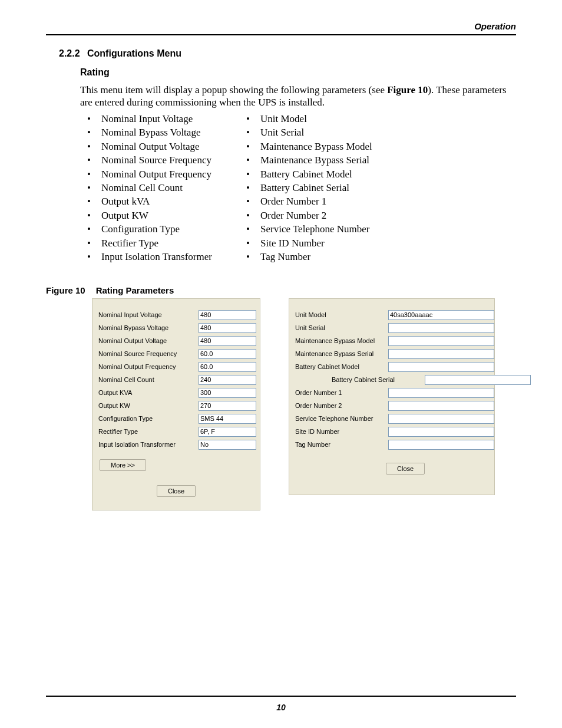 The height and width of the screenshot is (728, 562). Describe the element at coordinates (392, 397) in the screenshot. I see `rating-dialog-right: Unit ModelUnit SerialMaintenance Bypass …` at that location.